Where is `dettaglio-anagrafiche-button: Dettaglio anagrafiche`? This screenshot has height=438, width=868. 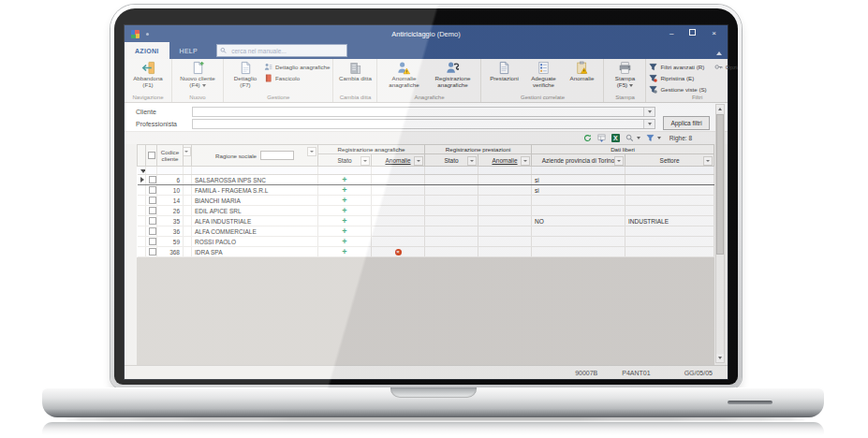
dettaglio-anagrafiche-button: Dettaglio anagrafiche is located at coordinates (297, 66).